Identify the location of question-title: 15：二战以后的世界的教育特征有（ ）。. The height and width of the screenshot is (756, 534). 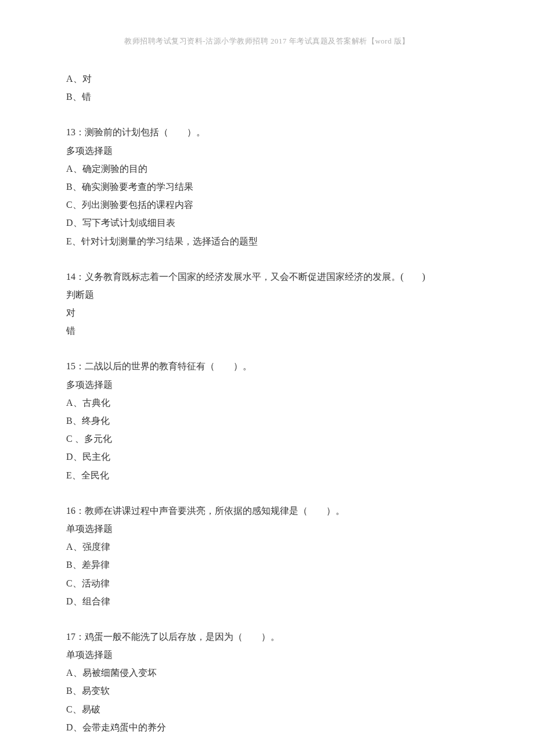
(267, 366).